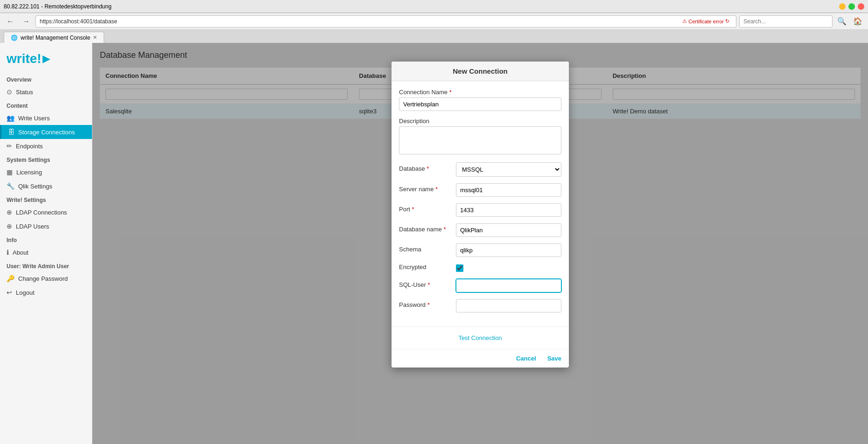 The width and height of the screenshot is (868, 444). Describe the element at coordinates (9, 226) in the screenshot. I see `ldap-users-icon: ⊕` at that location.